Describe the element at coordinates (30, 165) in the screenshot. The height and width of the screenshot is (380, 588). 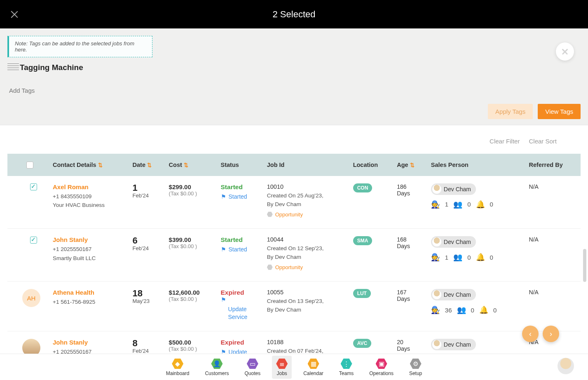
I see `select-all-checkbox` at that location.